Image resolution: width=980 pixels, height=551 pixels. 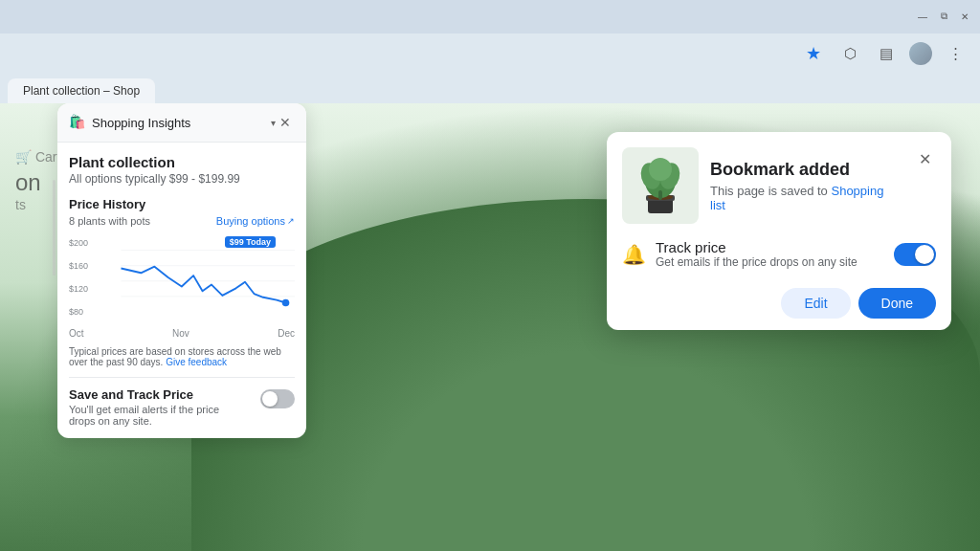 I want to click on track-price-title: Track price, so click(x=756, y=247).